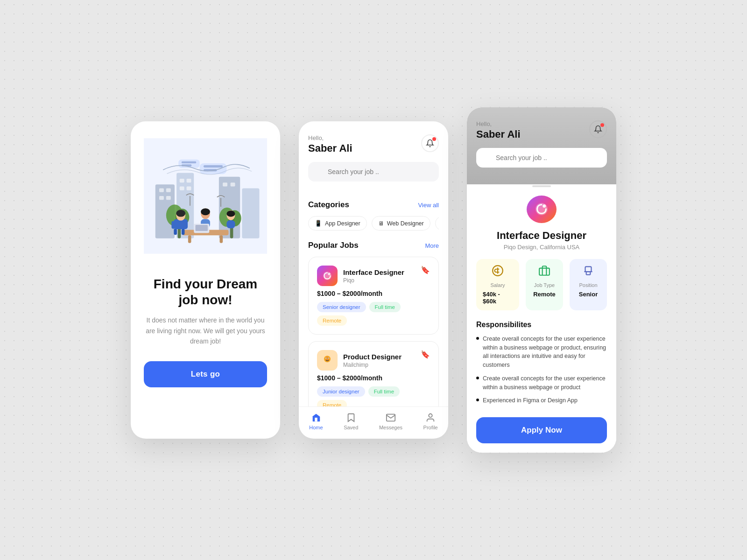 This screenshot has width=747, height=560. What do you see at coordinates (602, 125) in the screenshot?
I see `detail-notification-dot` at bounding box center [602, 125].